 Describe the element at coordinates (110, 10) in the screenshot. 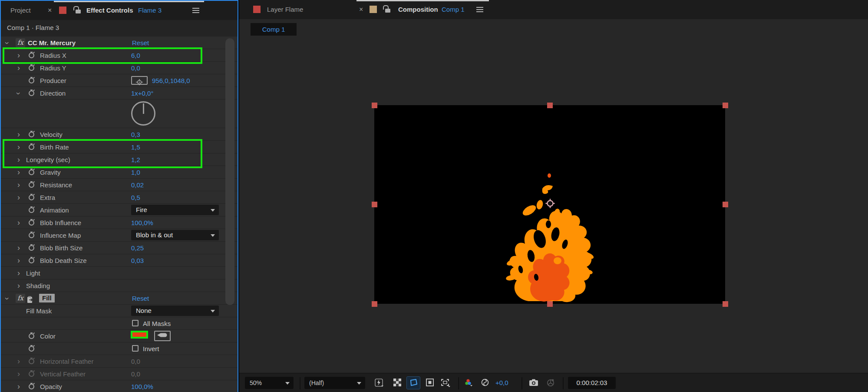

I see `tab-effect-controls: Effect Controls` at that location.